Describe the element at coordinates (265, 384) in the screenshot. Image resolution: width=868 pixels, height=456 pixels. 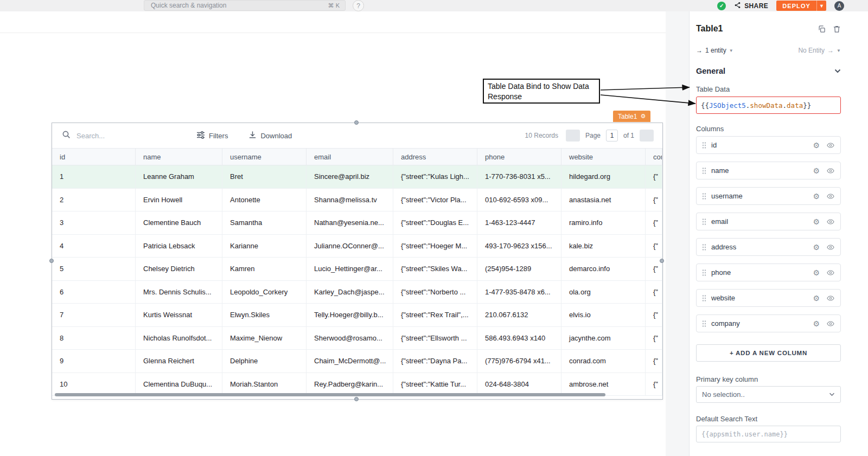
I see `table-cell: Moriah.Stanton` at that location.